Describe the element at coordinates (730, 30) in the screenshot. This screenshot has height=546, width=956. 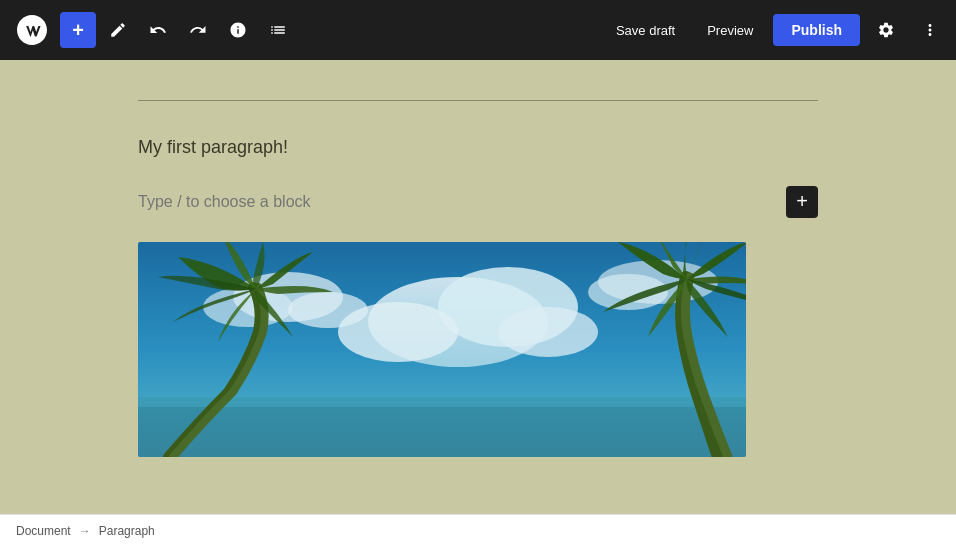
I see `preview-button: Preview` at that location.